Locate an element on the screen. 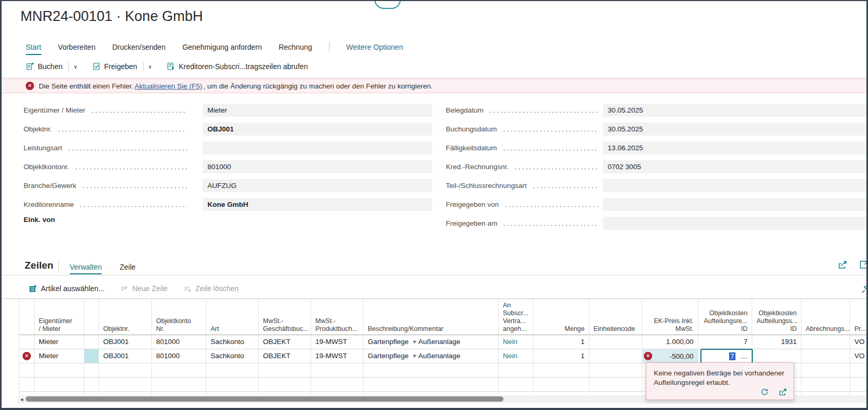  neue-zeile-button: Neue Zeile is located at coordinates (144, 289).